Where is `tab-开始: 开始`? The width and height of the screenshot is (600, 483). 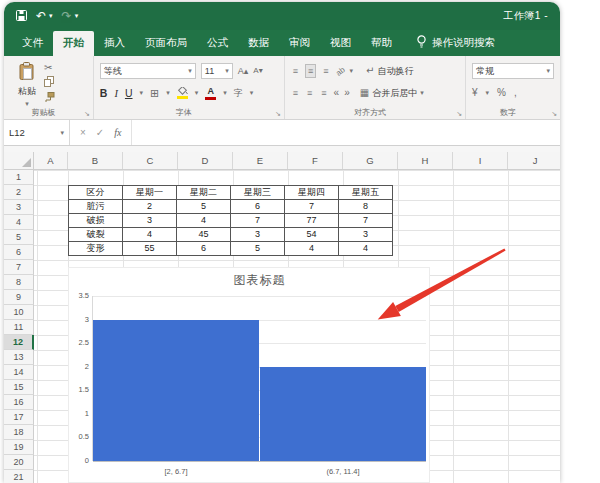 tab-开始: 开始 is located at coordinates (74, 44).